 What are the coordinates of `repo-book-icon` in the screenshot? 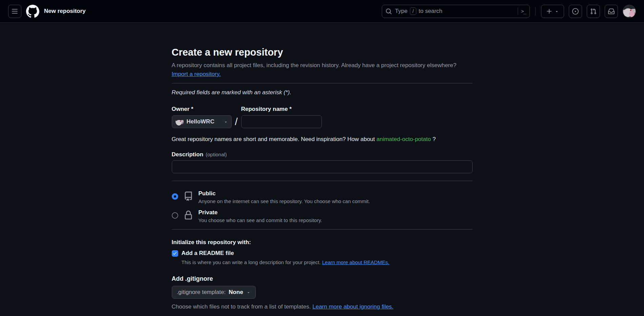 It's located at (188, 196).